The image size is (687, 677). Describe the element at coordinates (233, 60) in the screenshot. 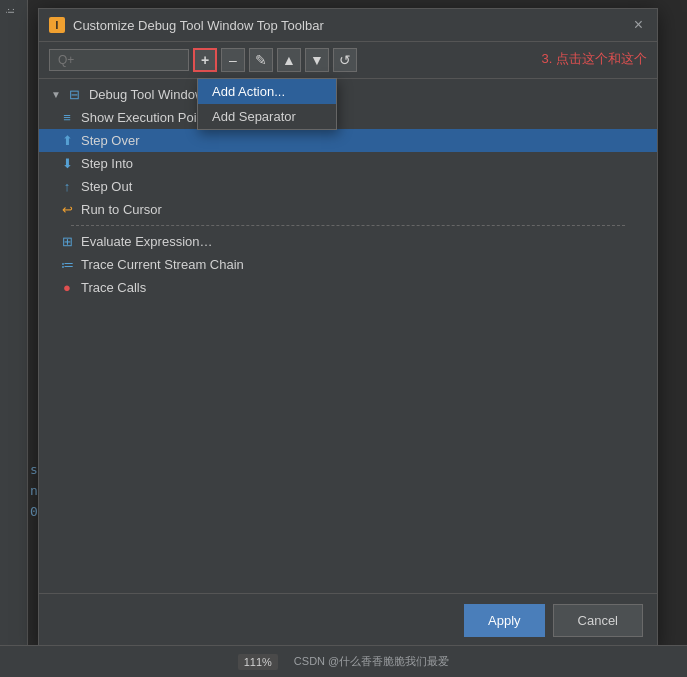

I see `remove-button: –` at that location.